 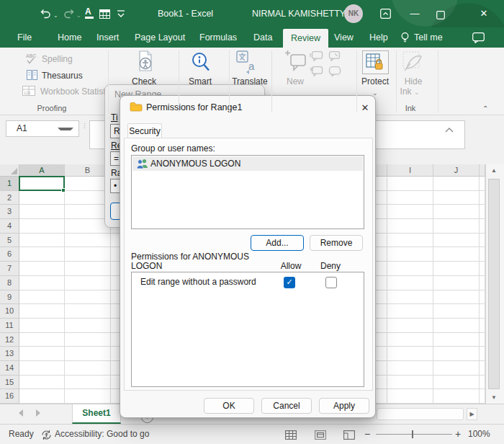 I want to click on users-listbox: ANONYMOUS LOGON, so click(x=248, y=192).